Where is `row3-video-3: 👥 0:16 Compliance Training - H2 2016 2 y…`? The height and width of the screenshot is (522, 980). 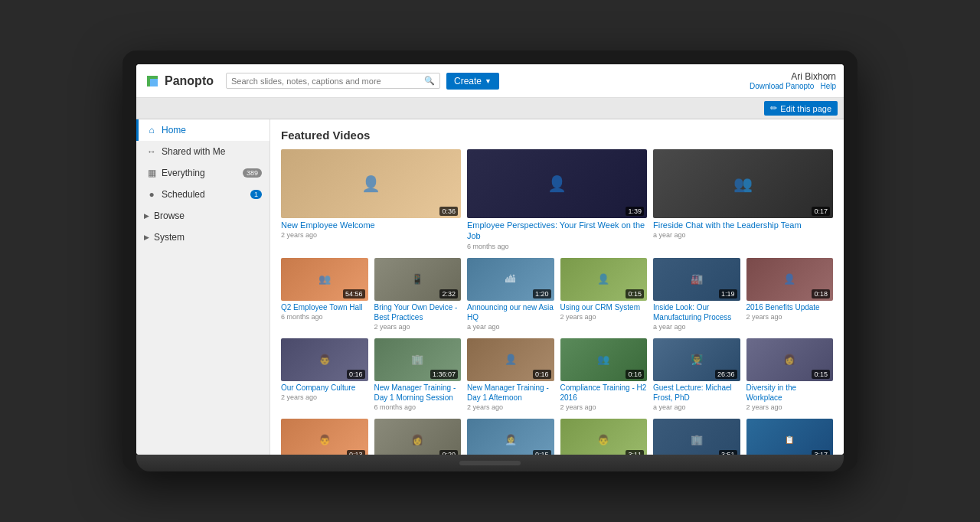 row3-video-3: 👥 0:16 Compliance Training - H2 2016 2 y… is located at coordinates (604, 375).